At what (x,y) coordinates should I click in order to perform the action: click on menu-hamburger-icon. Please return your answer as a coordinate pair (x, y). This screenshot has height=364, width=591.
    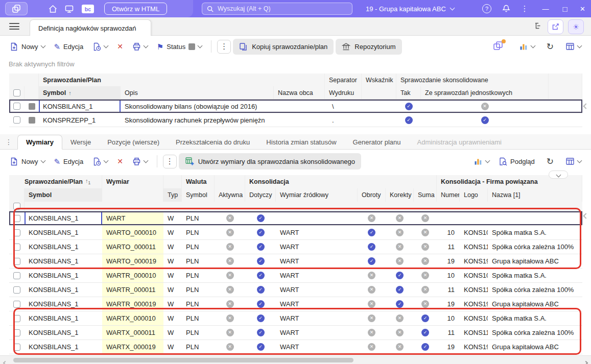
    Looking at the image, I should click on (14, 28).